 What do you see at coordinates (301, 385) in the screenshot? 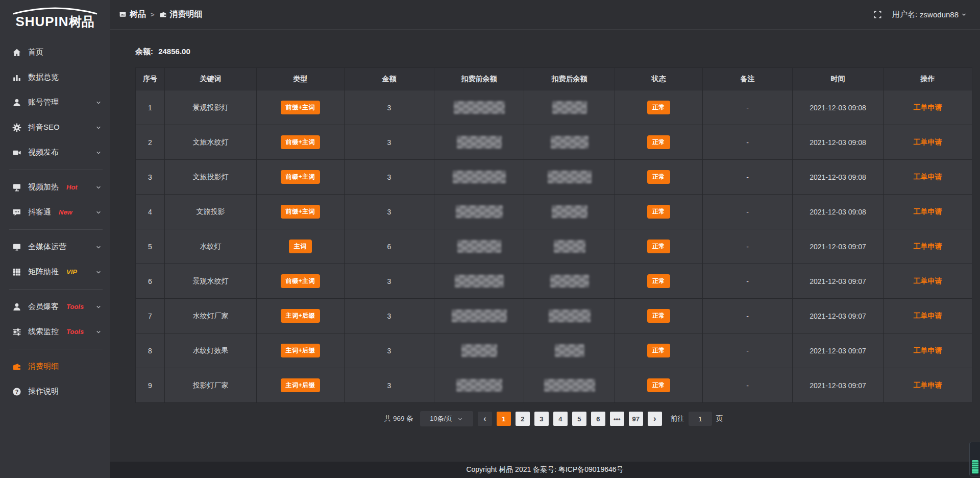
I see `type-badge: 主词+后缀` at bounding box center [301, 385].